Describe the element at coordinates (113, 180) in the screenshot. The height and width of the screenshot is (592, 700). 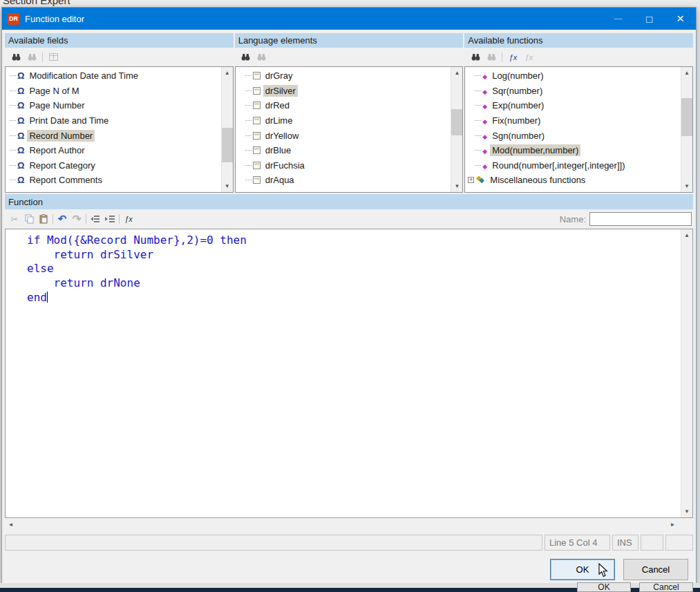
I see `field-row: Report Comments` at that location.